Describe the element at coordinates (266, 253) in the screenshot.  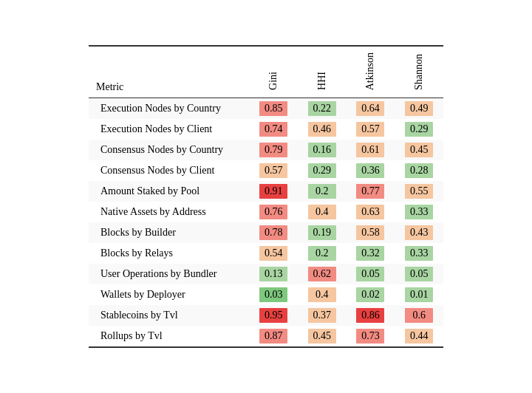
I see `table-row: Blocks by Relays0.540.20.320.33` at that location.